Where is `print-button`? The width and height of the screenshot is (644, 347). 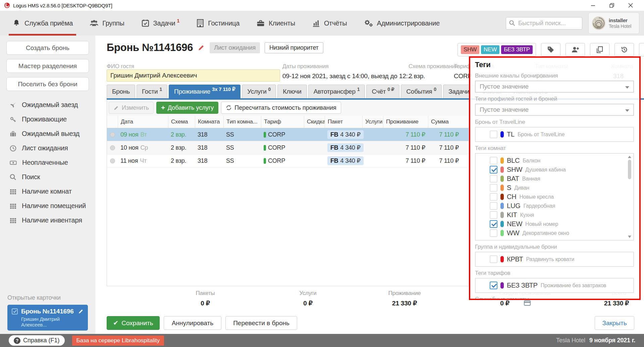 print-button is located at coordinates (641, 50).